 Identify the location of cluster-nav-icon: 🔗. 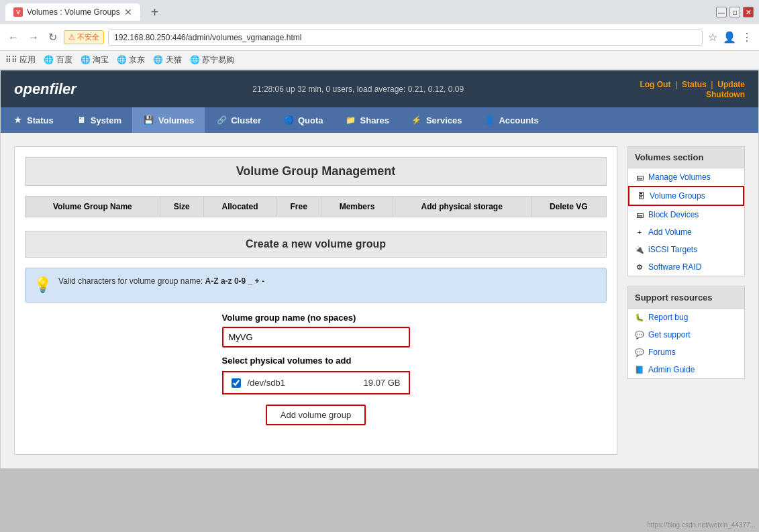
(221, 120).